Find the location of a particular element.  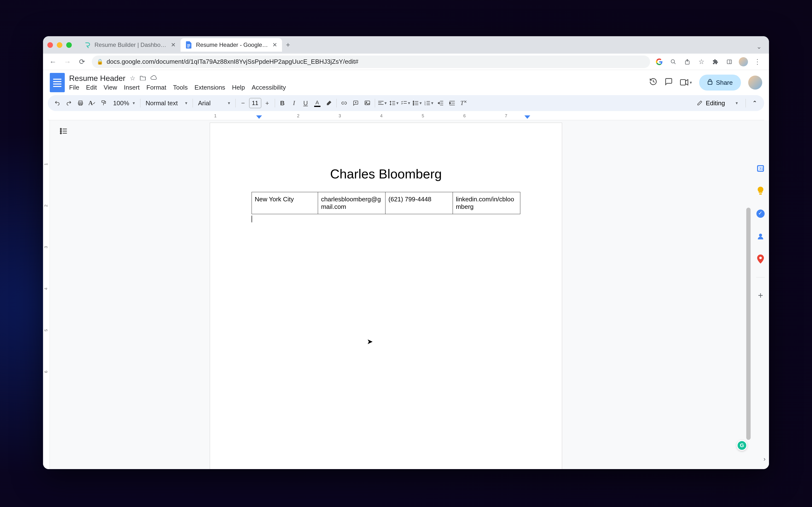

star-icon: ☆ is located at coordinates (133, 78).